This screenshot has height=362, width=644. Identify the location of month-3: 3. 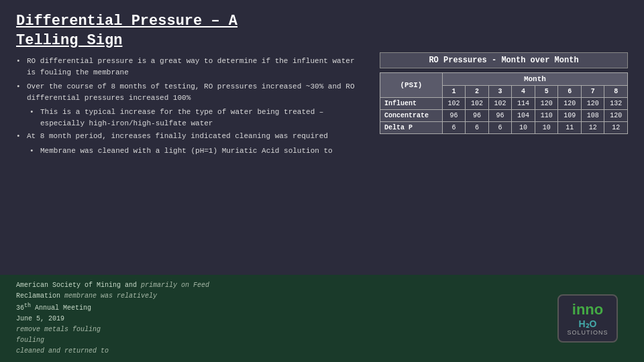
(500, 92).